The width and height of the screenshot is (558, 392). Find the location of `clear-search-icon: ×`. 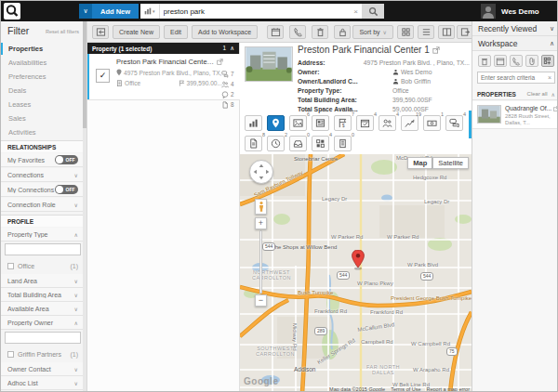

clear-search-icon: × is located at coordinates (551, 78).